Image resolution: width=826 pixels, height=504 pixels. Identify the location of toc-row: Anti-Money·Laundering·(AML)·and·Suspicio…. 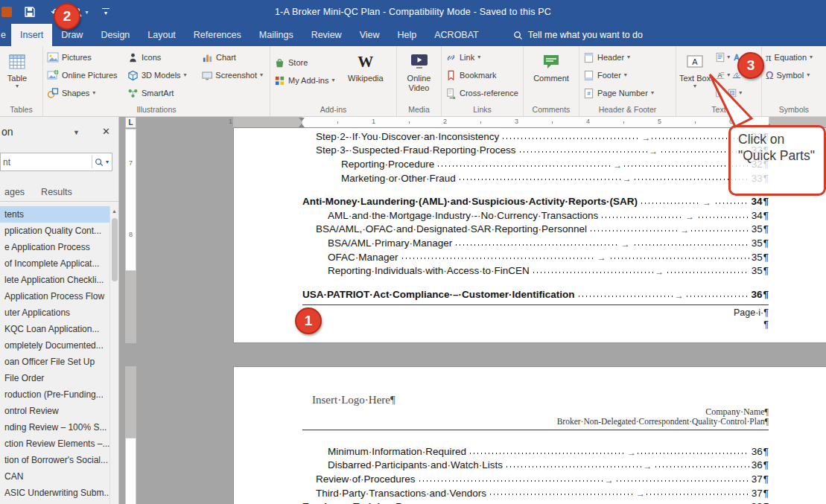
(536, 201).